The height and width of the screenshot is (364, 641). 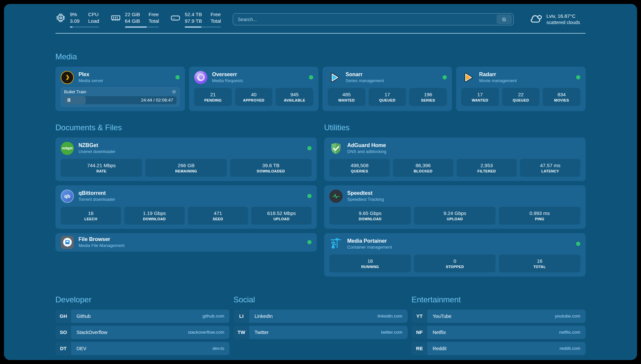 What do you see at coordinates (455, 159) in the screenshot?
I see `app-card-adguard: AdGuard Home DNS and adblocking 498,508 …` at bounding box center [455, 159].